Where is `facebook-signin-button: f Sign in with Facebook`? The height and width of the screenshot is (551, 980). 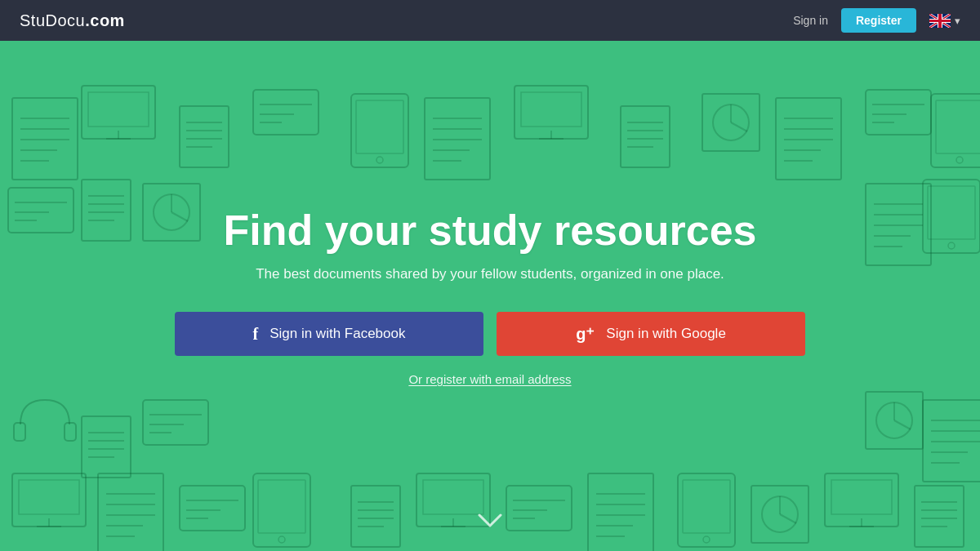
facebook-signin-button: f Sign in with Facebook is located at coordinates (329, 334).